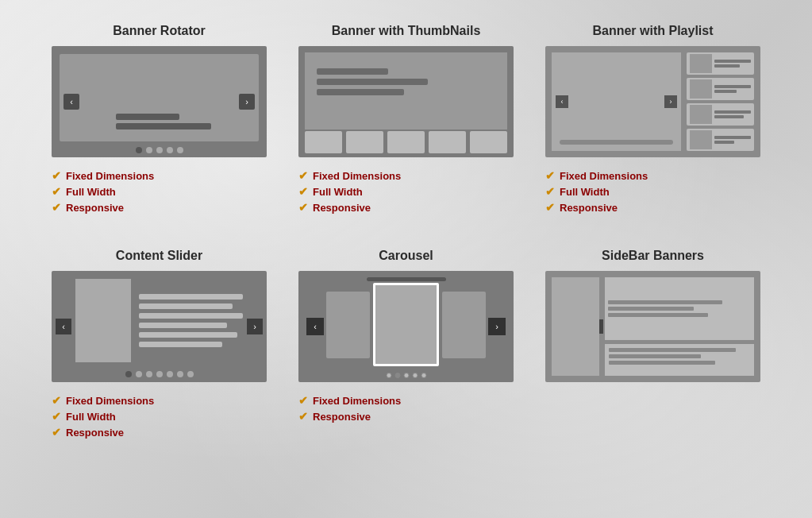  I want to click on sidebar-right-column, so click(679, 327).